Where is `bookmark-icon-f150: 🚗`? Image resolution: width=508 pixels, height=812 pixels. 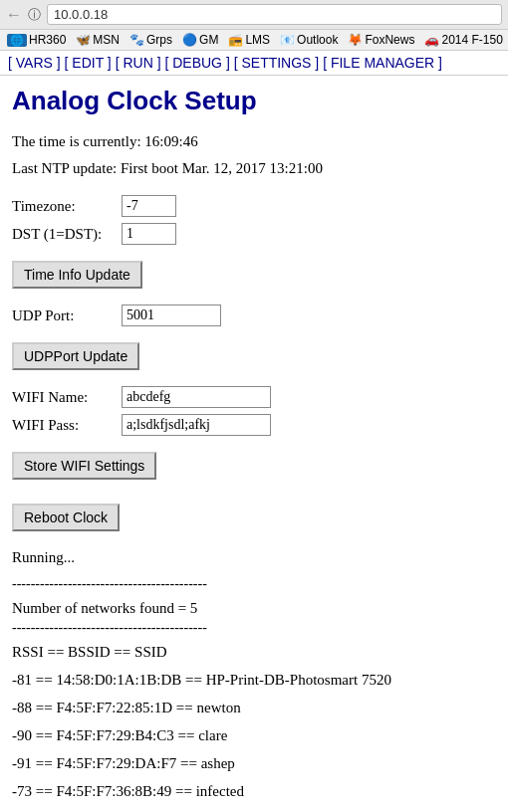
bookmark-icon-f150: 🚗 is located at coordinates (432, 40).